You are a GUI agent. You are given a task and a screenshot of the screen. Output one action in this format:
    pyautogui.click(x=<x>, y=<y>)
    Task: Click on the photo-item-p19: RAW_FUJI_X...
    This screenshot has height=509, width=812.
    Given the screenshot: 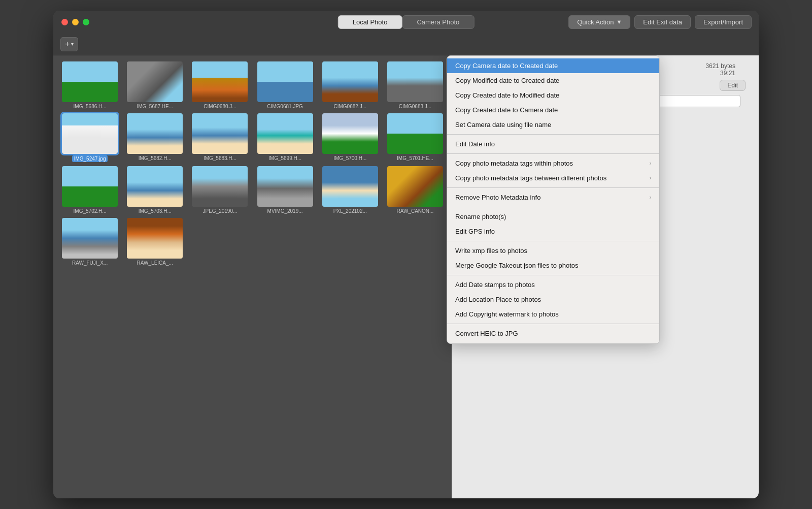 What is the action you would take?
    pyautogui.click(x=90, y=242)
    